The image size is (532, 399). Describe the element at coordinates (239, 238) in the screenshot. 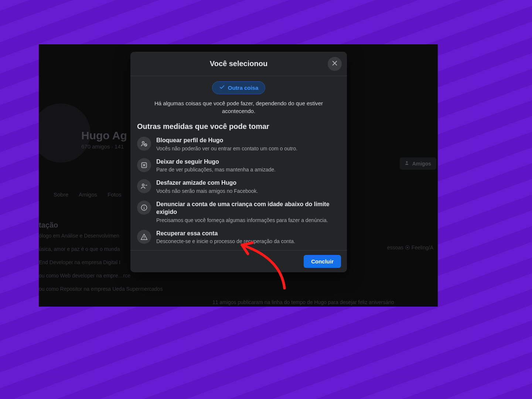

I see `action-recover-account: Recuperar essa conta Desconecte-se e ini…` at that location.